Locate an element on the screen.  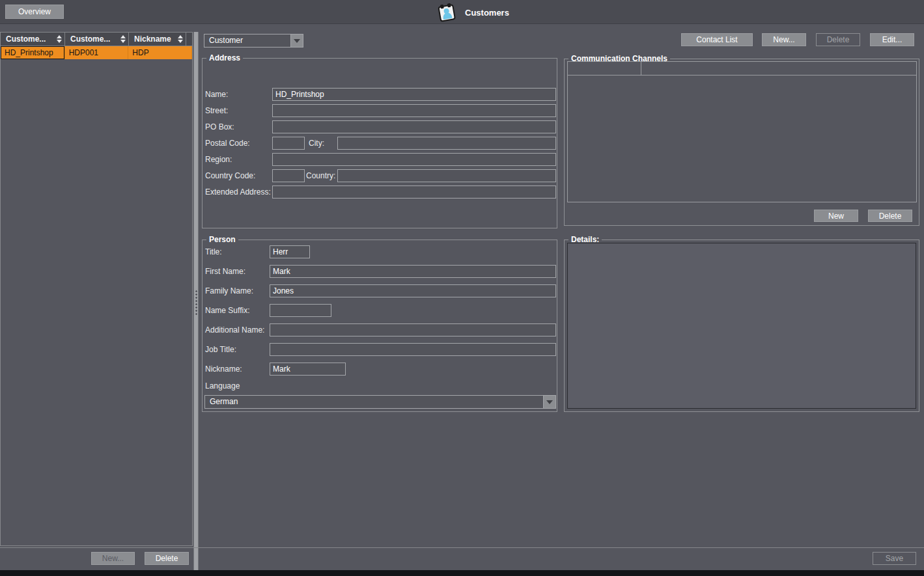
country-label: Country: is located at coordinates (320, 176).